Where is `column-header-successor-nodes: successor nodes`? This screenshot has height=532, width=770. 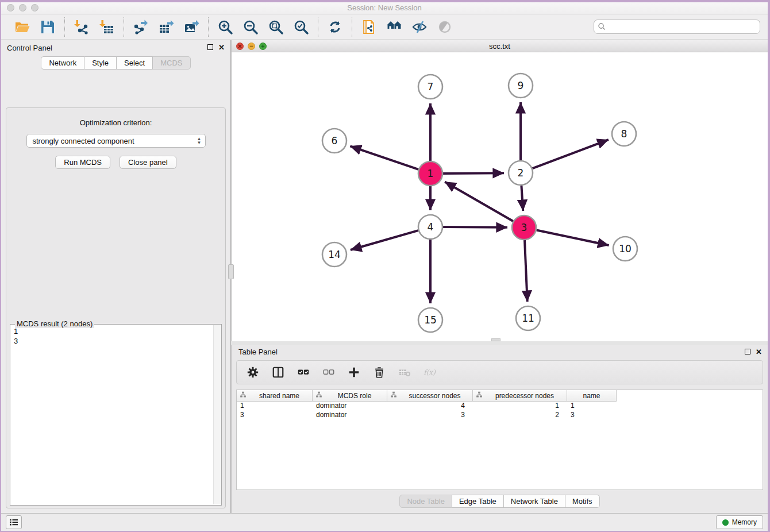 column-header-successor-nodes: successor nodes is located at coordinates (430, 396).